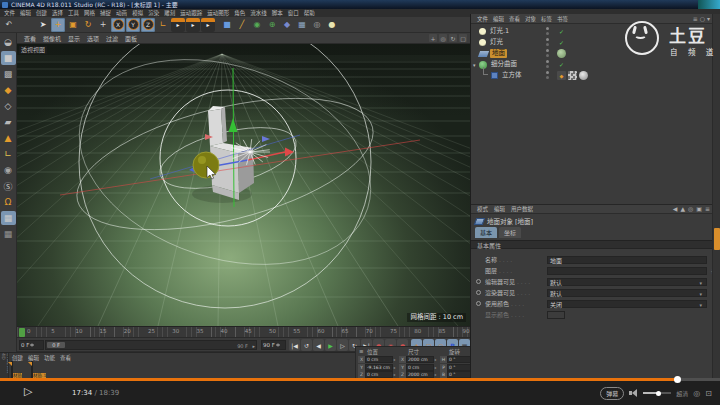  What do you see at coordinates (330, 345) in the screenshot?
I see `play-button: ▶` at bounding box center [330, 345].